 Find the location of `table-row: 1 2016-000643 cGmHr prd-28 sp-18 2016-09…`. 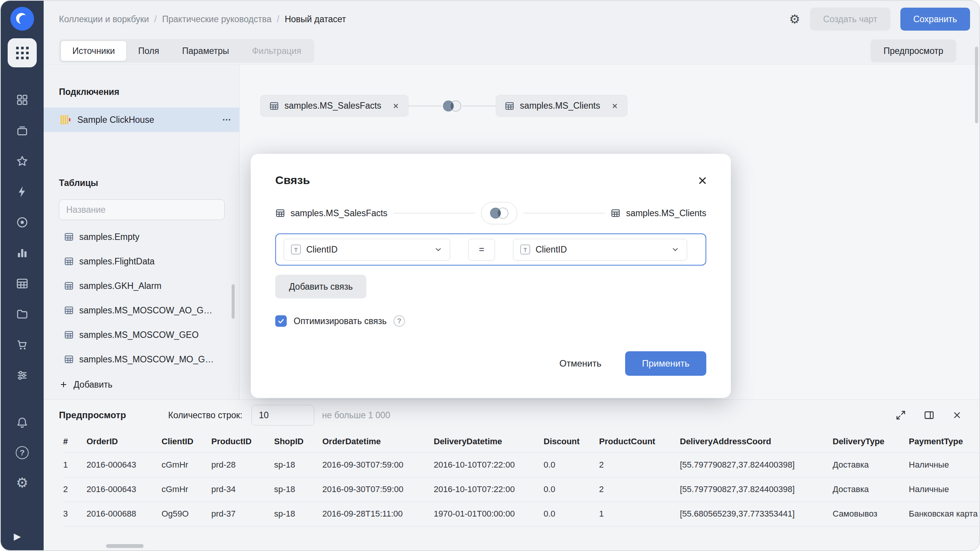

table-row: 1 2016-000643 cGmHr prd-28 sp-18 2016-09… is located at coordinates (521, 465).